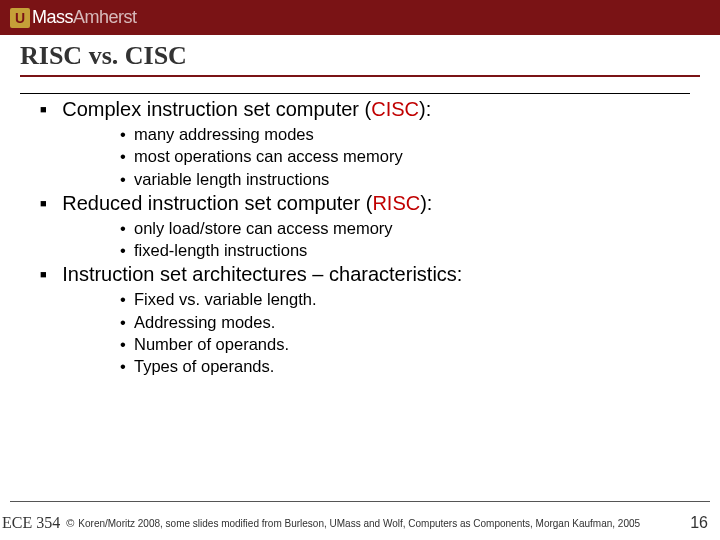 The height and width of the screenshot is (540, 720). What do you see at coordinates (359, 524) in the screenshot?
I see `credits-text: Koren/Moritz 2008, some slides modified …` at bounding box center [359, 524].